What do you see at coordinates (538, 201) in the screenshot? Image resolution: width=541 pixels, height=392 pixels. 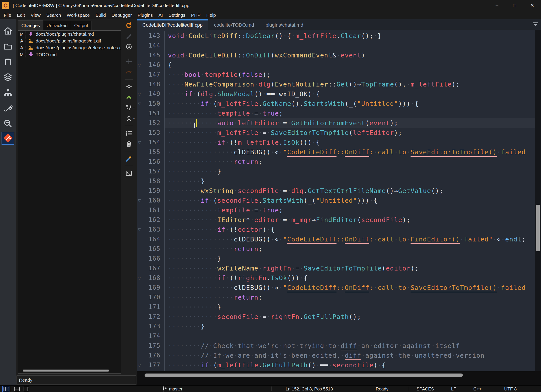 I see `editor-vertical-scrollbar` at bounding box center [538, 201].